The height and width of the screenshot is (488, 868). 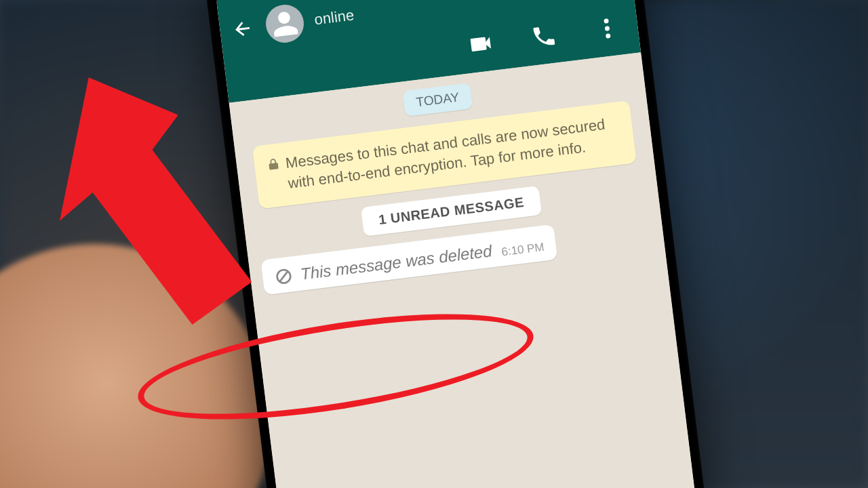 I want to click on encryption-banner: Messages to this chat and calls are now …, so click(x=445, y=155).